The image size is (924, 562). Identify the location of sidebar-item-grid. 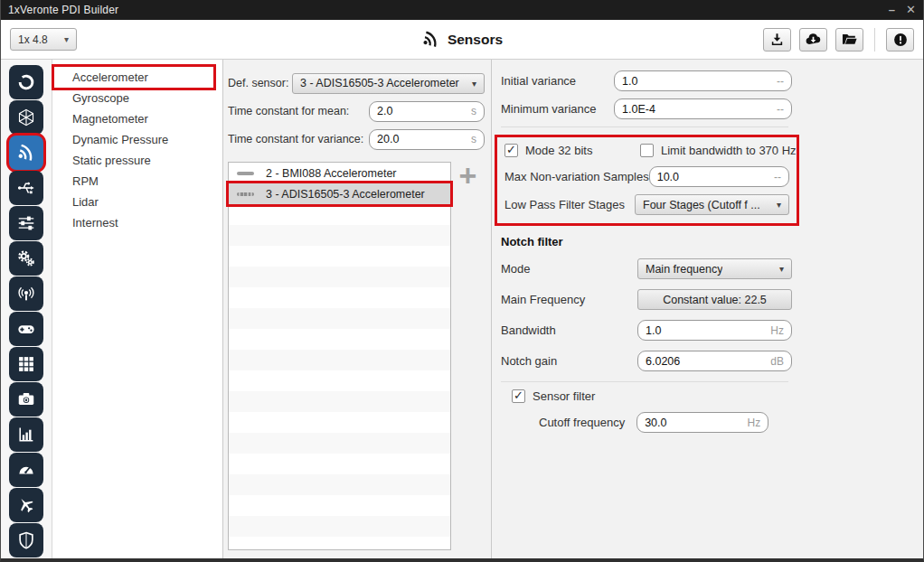
(26, 364).